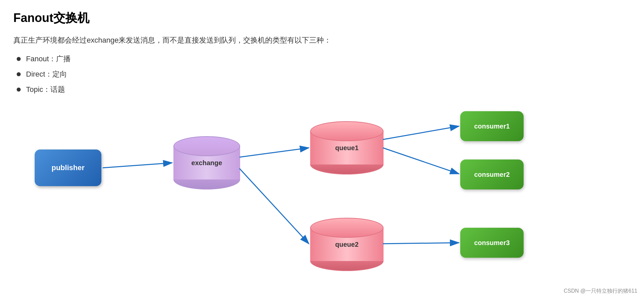 Image resolution: width=644 pixels, height=298 pixels. What do you see at coordinates (71, 18) in the screenshot?
I see `title-rest: 交换机` at bounding box center [71, 18].